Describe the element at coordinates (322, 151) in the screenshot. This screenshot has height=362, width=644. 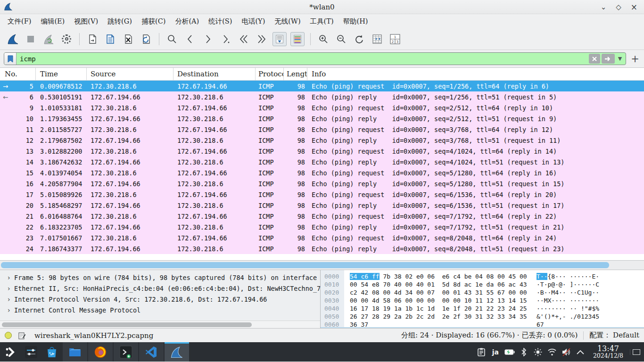
I see `packet-row-13: 133.012882200172.30.218.6172.67.194.66IC…` at that location.